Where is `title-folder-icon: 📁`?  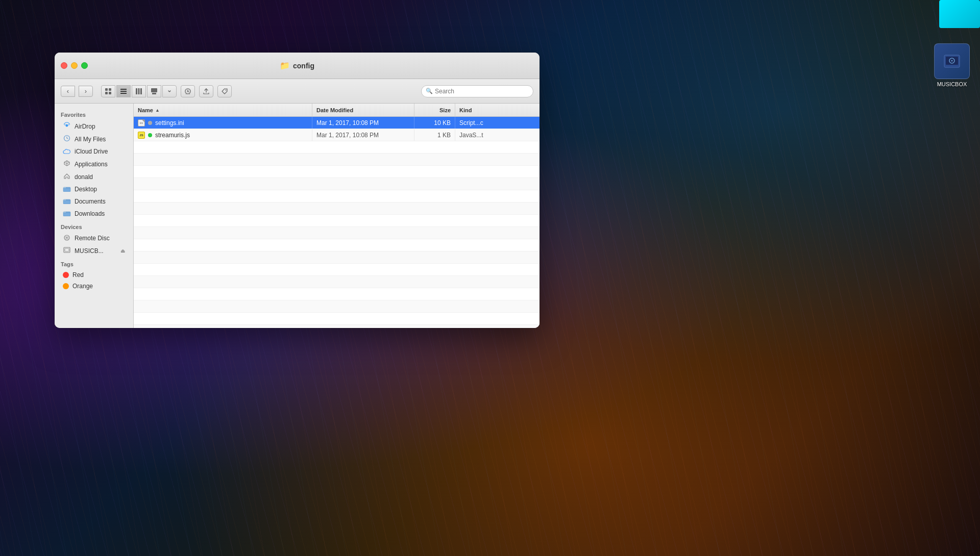 title-folder-icon: 📁 is located at coordinates (285, 65).